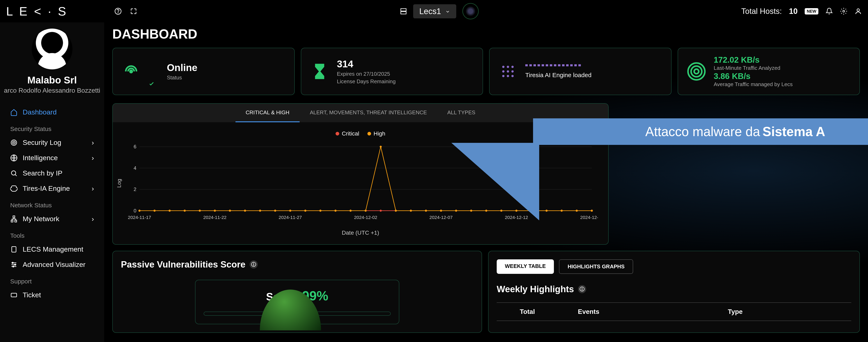  I want to click on logo: L E < · S, so click(58, 11).